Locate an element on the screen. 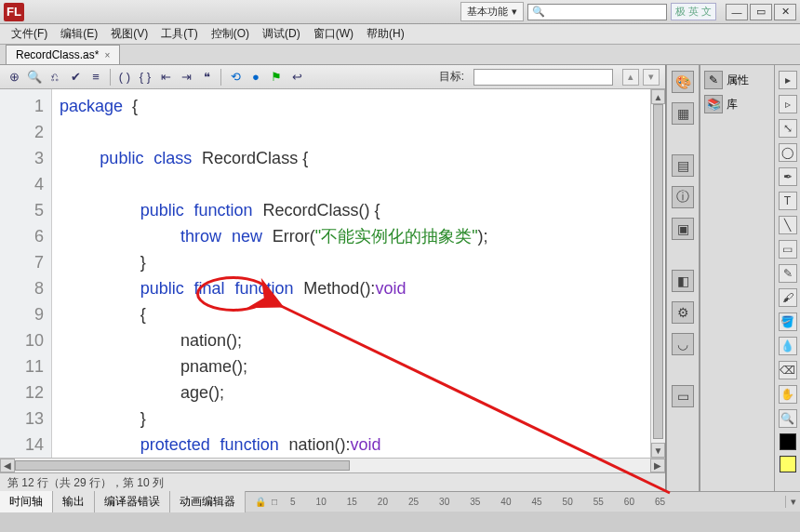 This screenshot has width=800, height=532. scroll-up-icon: ▲ is located at coordinates (659, 97).